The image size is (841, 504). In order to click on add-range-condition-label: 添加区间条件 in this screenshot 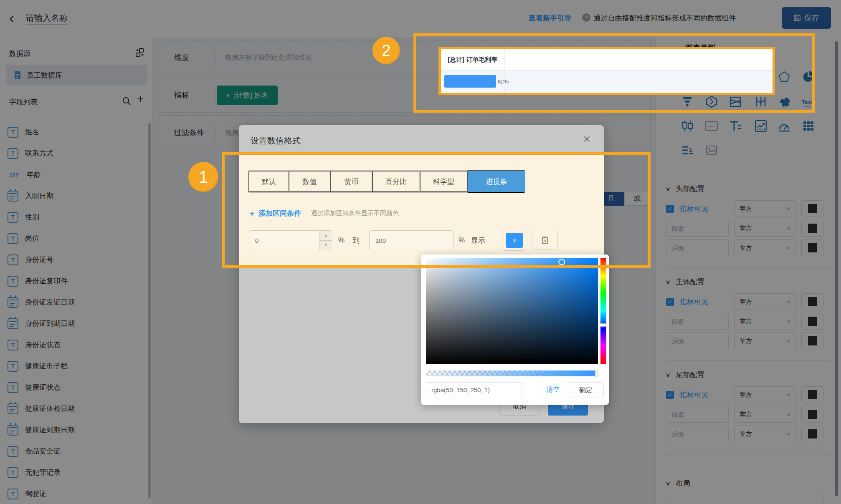, I will do `click(280, 214)`.